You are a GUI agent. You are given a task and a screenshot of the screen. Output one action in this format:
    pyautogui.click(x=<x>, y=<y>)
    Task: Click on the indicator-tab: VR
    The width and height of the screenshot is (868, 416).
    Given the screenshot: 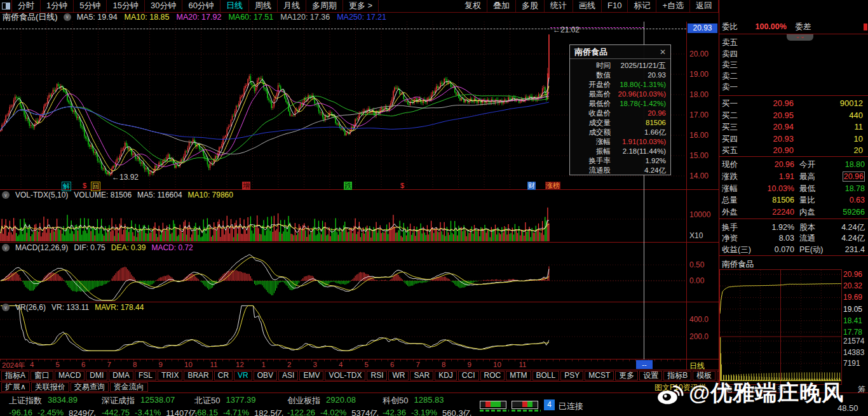 What is the action you would take?
    pyautogui.click(x=243, y=376)
    